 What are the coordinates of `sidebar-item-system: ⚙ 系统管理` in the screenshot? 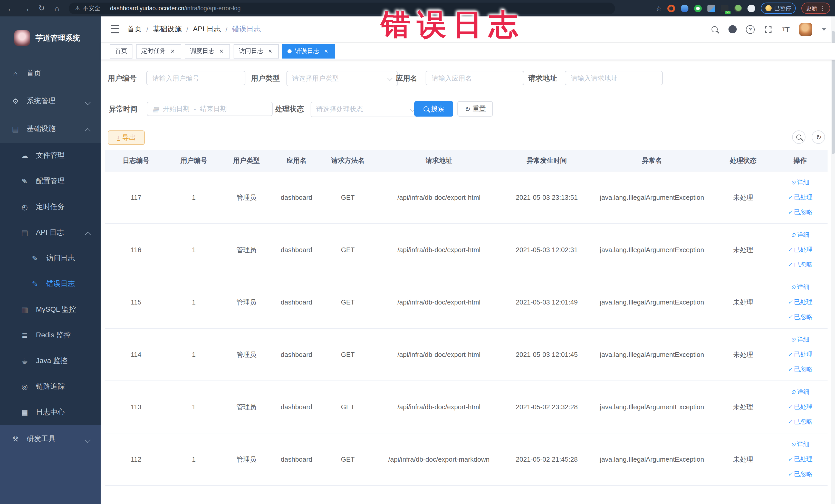 It's located at (50, 101).